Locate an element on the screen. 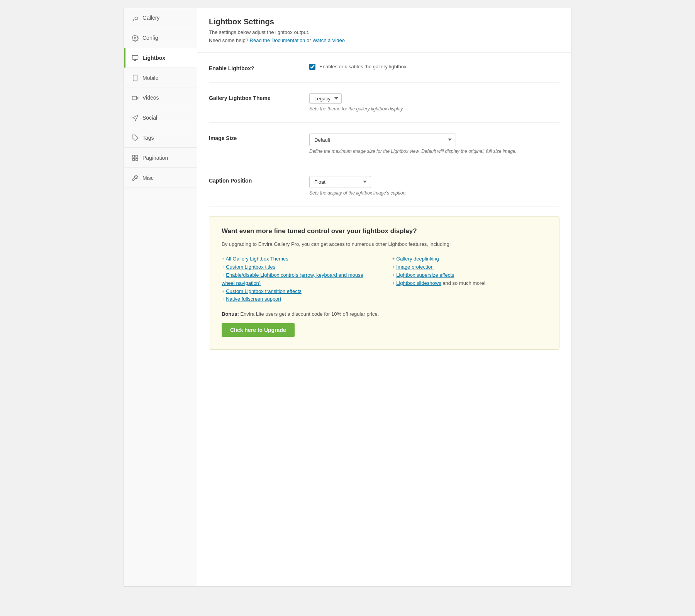 The width and height of the screenshot is (695, 616). sidebar-item-config: Config is located at coordinates (161, 38).